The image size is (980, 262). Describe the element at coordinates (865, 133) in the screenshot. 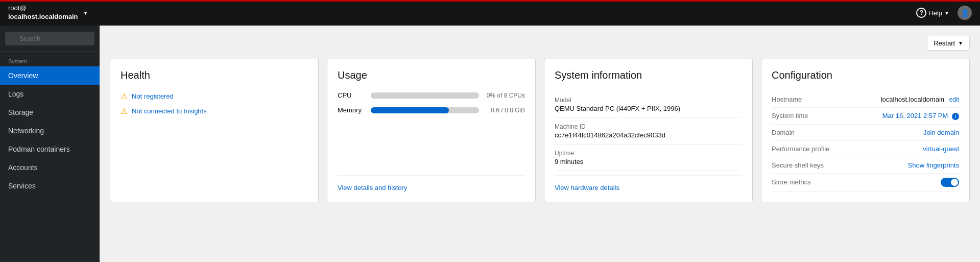

I see `config-domain-row: Domain Join domain` at that location.